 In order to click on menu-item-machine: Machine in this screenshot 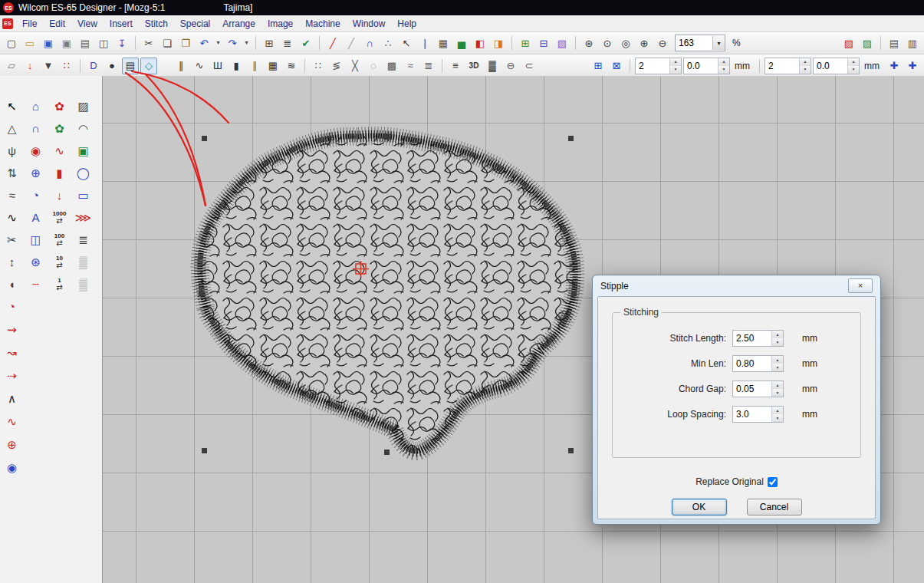, I will do `click(322, 24)`.